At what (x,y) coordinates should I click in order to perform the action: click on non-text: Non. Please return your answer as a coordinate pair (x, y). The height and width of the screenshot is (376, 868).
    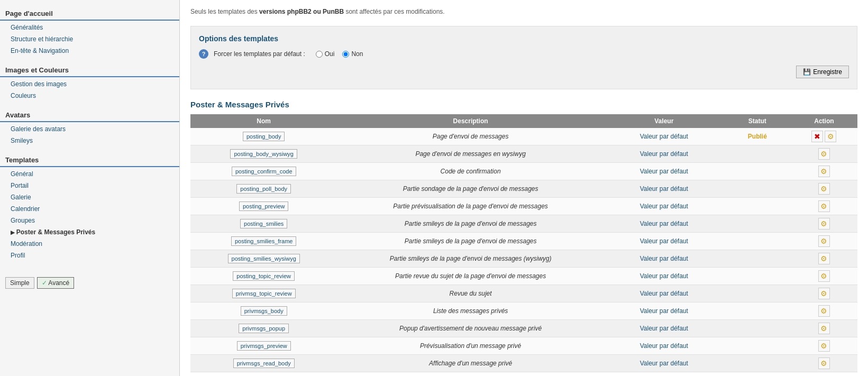
    Looking at the image, I should click on (357, 54).